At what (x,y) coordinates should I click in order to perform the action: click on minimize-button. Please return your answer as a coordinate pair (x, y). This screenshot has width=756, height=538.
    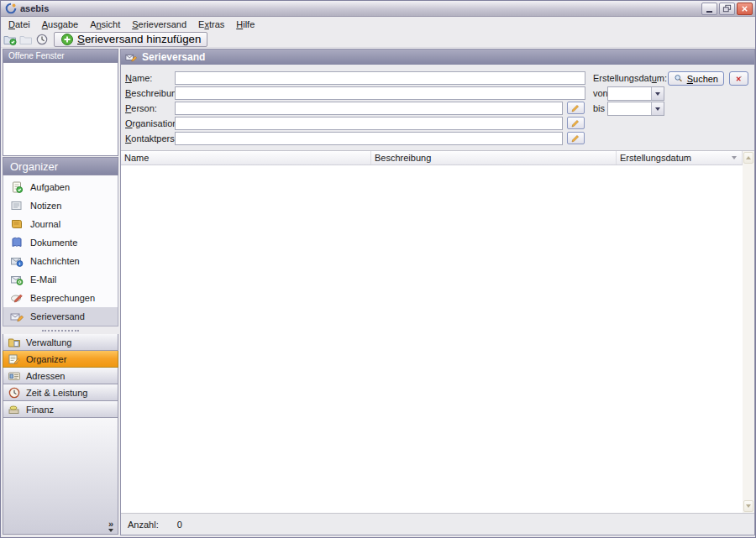
    Looking at the image, I should click on (709, 8).